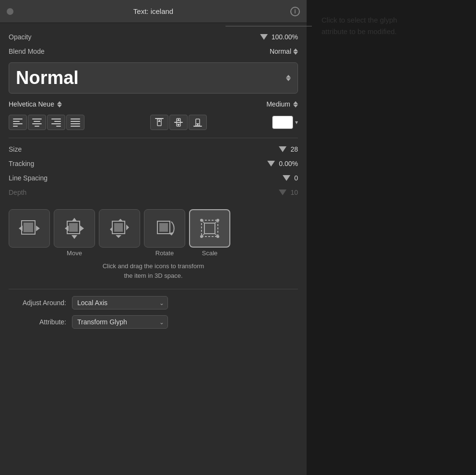 The image size is (476, 475). What do you see at coordinates (165, 228) in the screenshot?
I see `transform-rotate-button` at bounding box center [165, 228].